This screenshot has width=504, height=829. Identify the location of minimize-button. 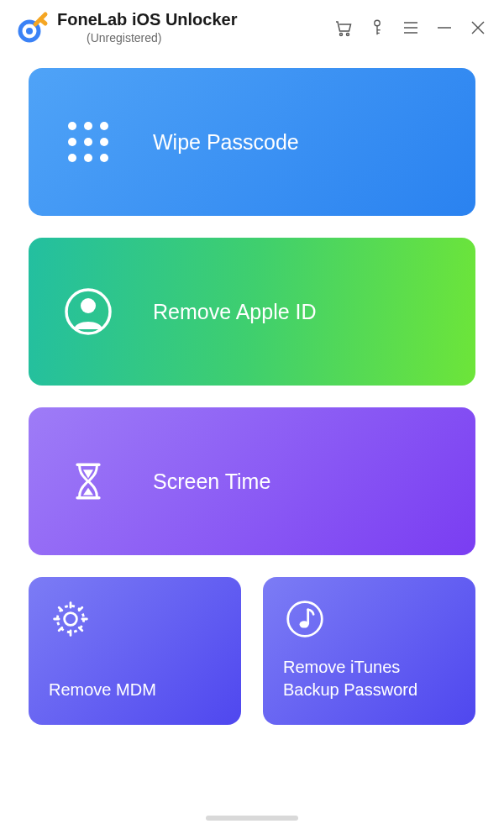
(444, 28).